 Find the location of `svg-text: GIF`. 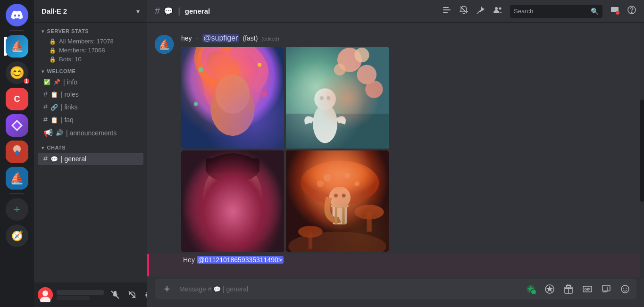

svg-text: GIF is located at coordinates (587, 290).